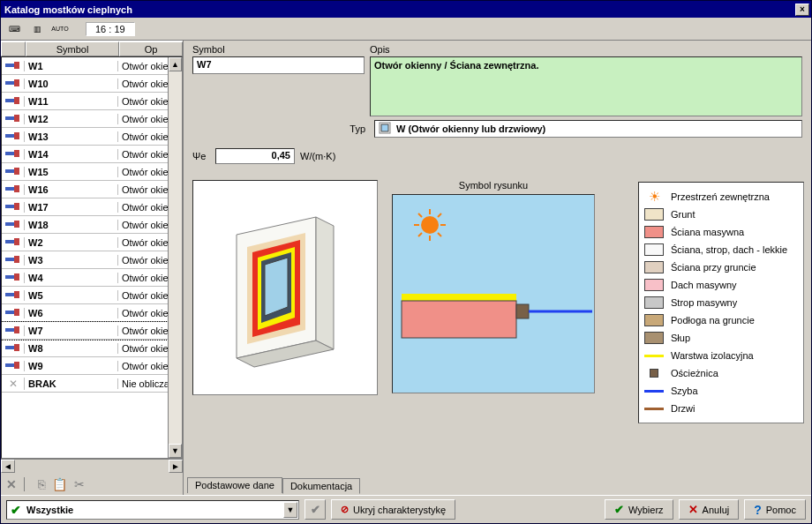 The image size is (812, 524). I want to click on row-symbol: W4, so click(71, 278).